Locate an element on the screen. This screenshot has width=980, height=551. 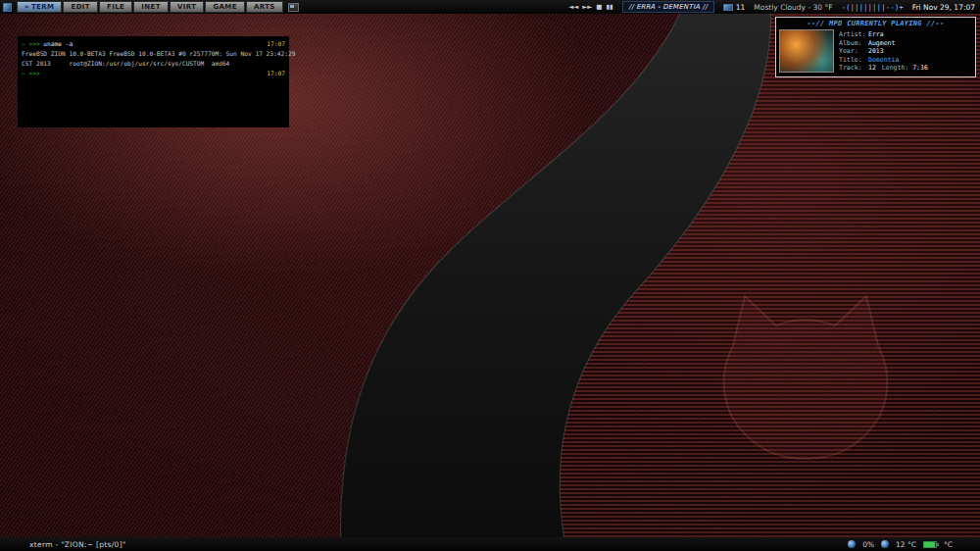
year-value: 2013 is located at coordinates (876, 51).